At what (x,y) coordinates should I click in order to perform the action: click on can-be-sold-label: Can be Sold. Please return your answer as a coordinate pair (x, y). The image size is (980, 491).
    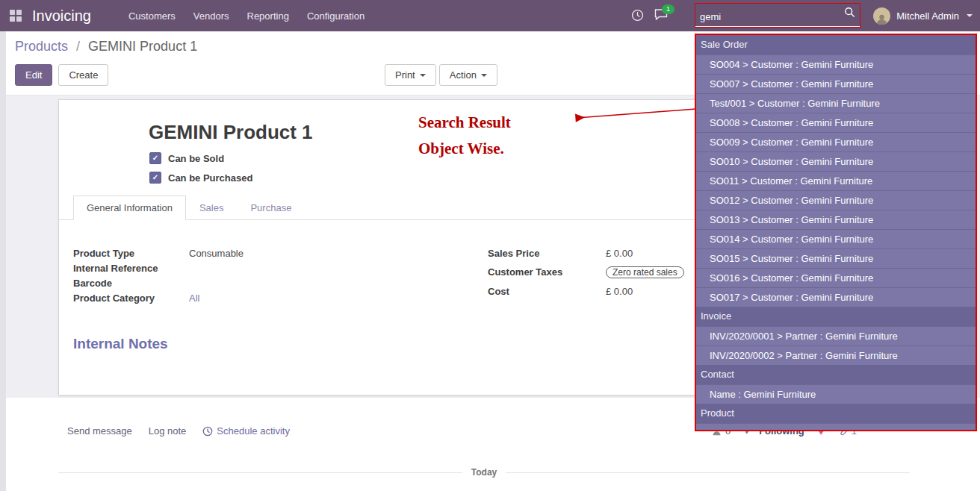
    Looking at the image, I should click on (196, 158).